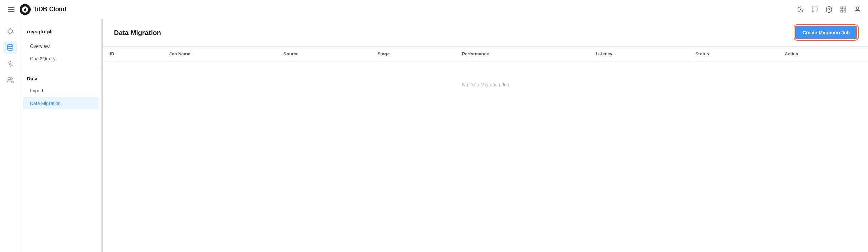  Describe the element at coordinates (826, 33) in the screenshot. I see `create-migration-job-button: Create Migration Job` at that location.